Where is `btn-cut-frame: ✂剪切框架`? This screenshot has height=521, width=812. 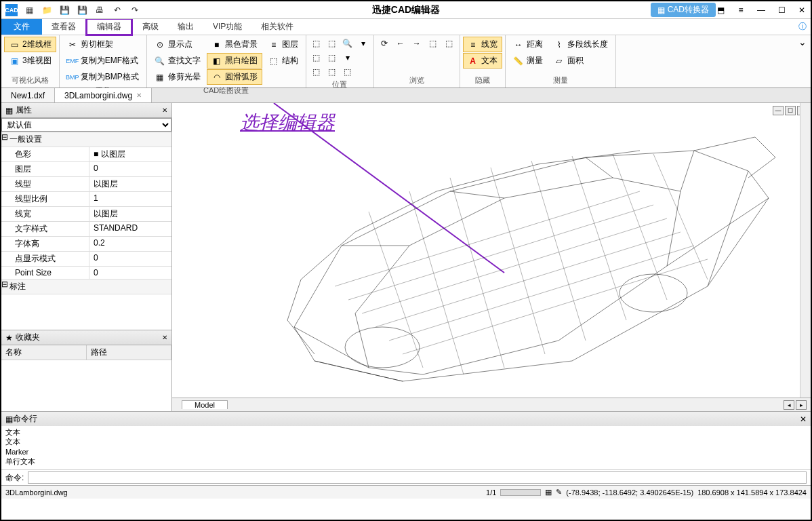
btn-cut-frame: ✂剪切框架 is located at coordinates (103, 45).